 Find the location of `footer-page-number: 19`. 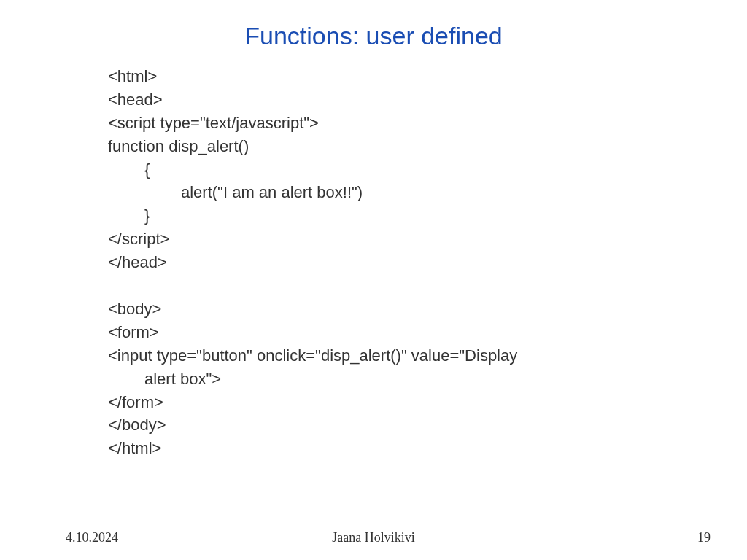

footer-page-number: 19 is located at coordinates (704, 538).